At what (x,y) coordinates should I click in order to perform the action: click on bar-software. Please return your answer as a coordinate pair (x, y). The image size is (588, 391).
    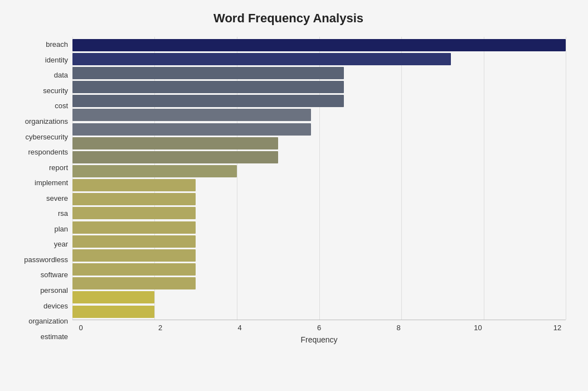
    Looking at the image, I should click on (134, 255).